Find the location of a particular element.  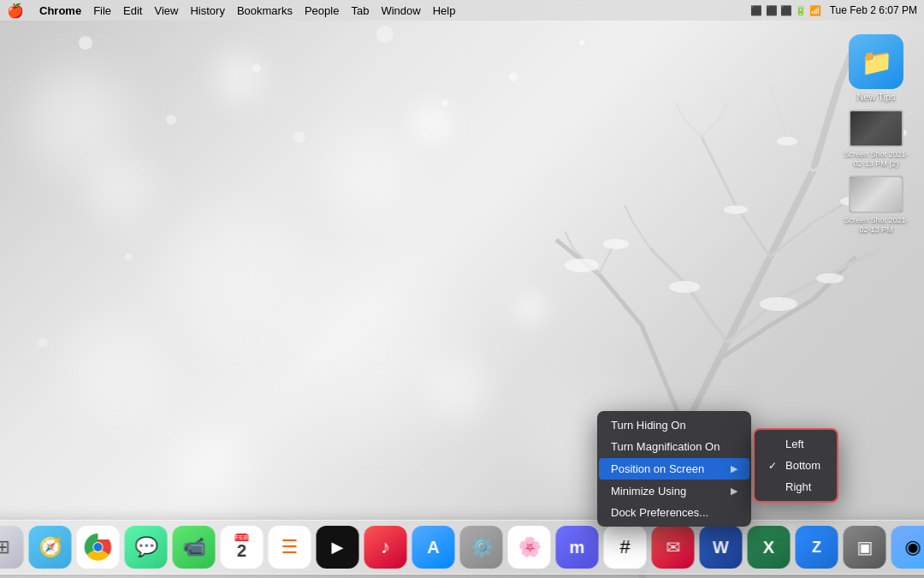

dock-item-facetime: 📹 is located at coordinates (194, 547).